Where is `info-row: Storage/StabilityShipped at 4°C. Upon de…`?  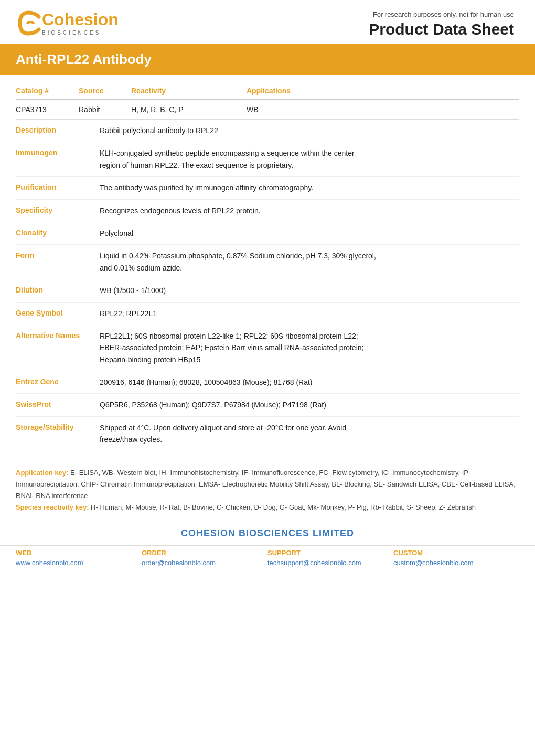 info-row: Storage/StabilityShipped at 4°C. Upon de… is located at coordinates (268, 434).